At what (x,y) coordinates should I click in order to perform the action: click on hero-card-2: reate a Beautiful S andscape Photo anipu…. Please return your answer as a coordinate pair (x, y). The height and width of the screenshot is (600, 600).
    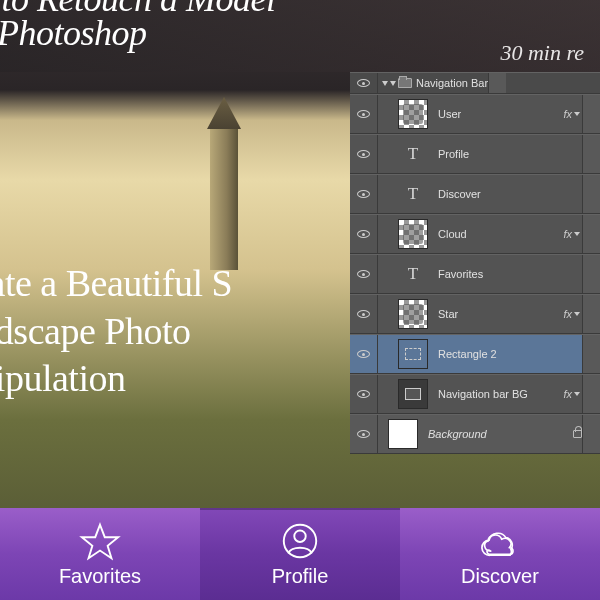
    Looking at the image, I should click on (116, 332).